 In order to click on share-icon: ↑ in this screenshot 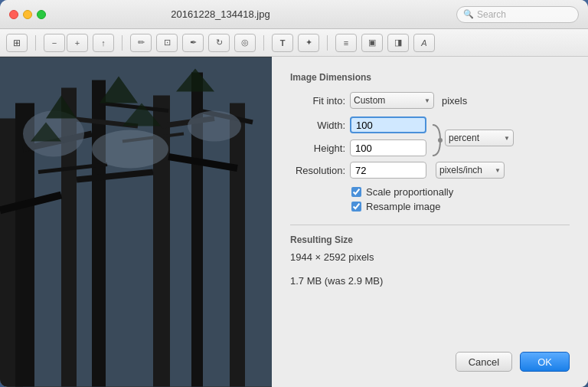, I will do `click(103, 43)`.